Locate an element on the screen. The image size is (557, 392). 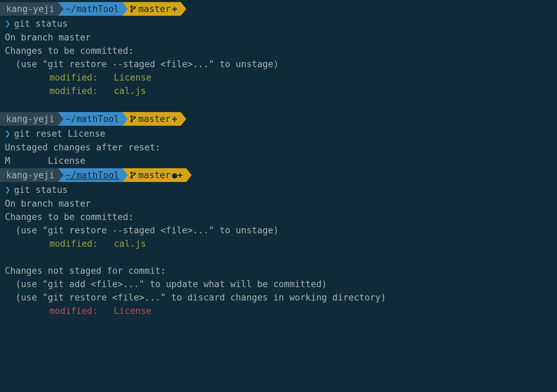
output-line: M License is located at coordinates (278, 161).